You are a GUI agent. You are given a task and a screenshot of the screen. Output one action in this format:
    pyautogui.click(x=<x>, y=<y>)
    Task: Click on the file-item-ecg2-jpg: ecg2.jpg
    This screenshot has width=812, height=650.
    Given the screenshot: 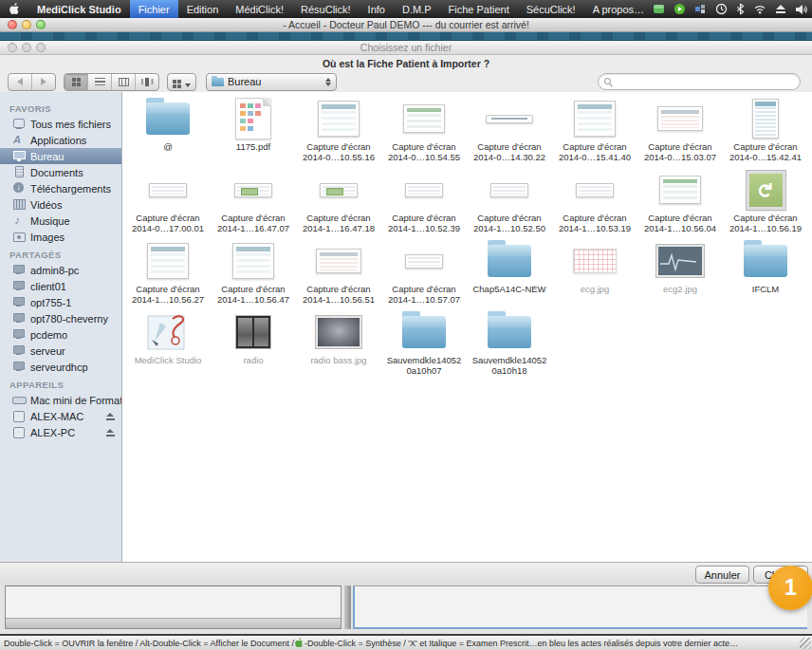 What is the action you would take?
    pyautogui.click(x=680, y=273)
    